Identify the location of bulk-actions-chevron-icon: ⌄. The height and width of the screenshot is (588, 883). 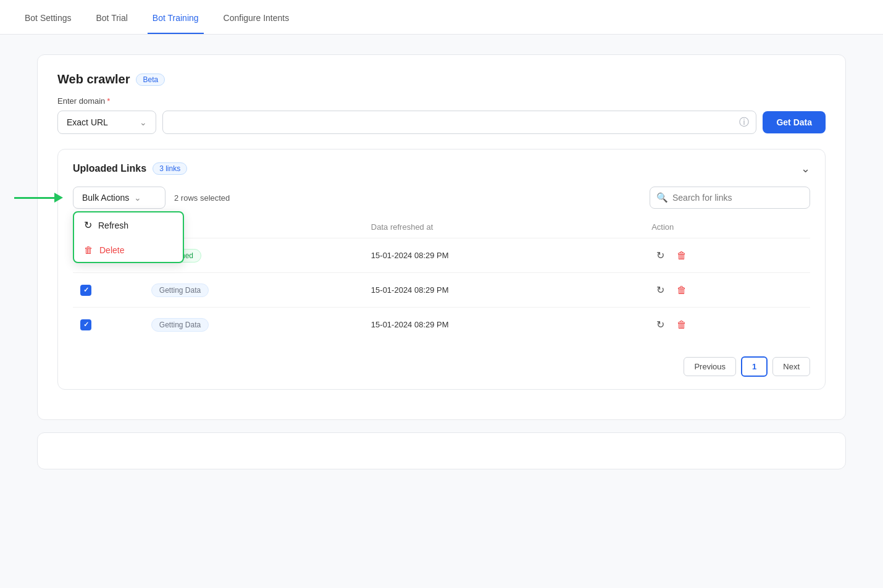
(138, 198).